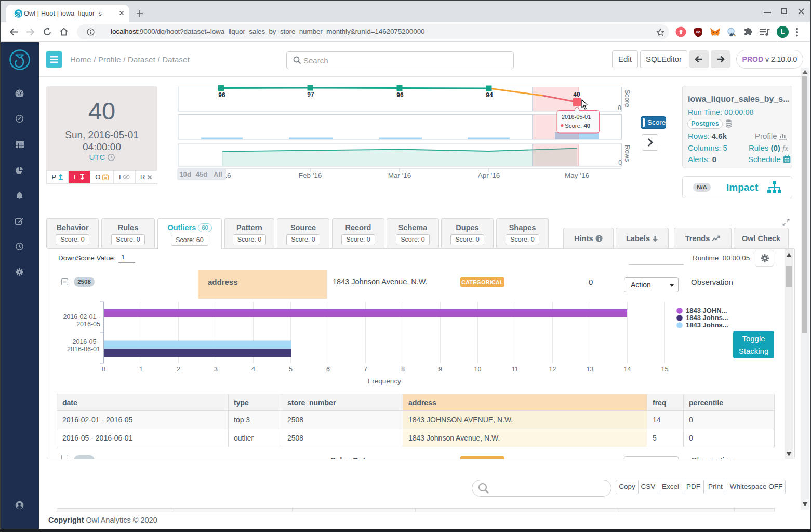 The width and height of the screenshot is (811, 532). I want to click on svg-text: 2016-05-01, so click(576, 117).